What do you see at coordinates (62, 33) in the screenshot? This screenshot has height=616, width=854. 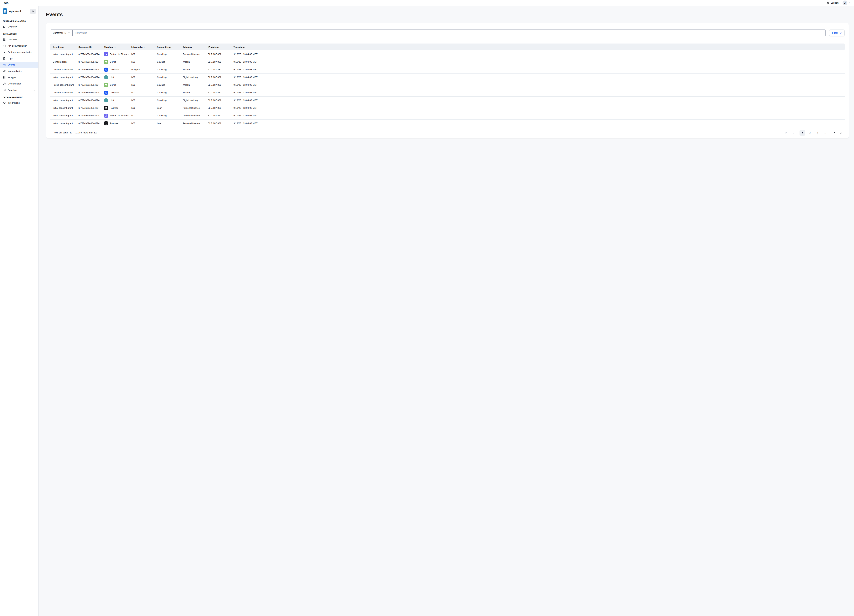 I see `field-selector-dropdown: Customer ID` at bounding box center [62, 33].